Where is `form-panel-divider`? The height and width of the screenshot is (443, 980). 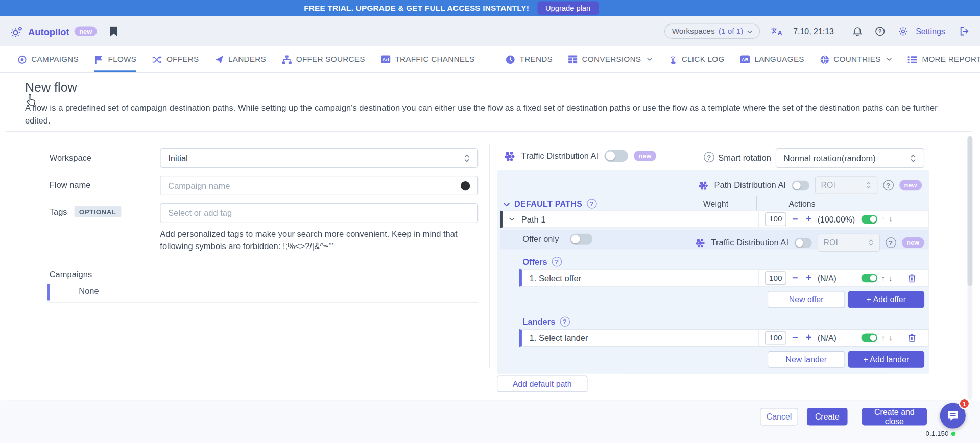
form-panel-divider is located at coordinates (489, 256).